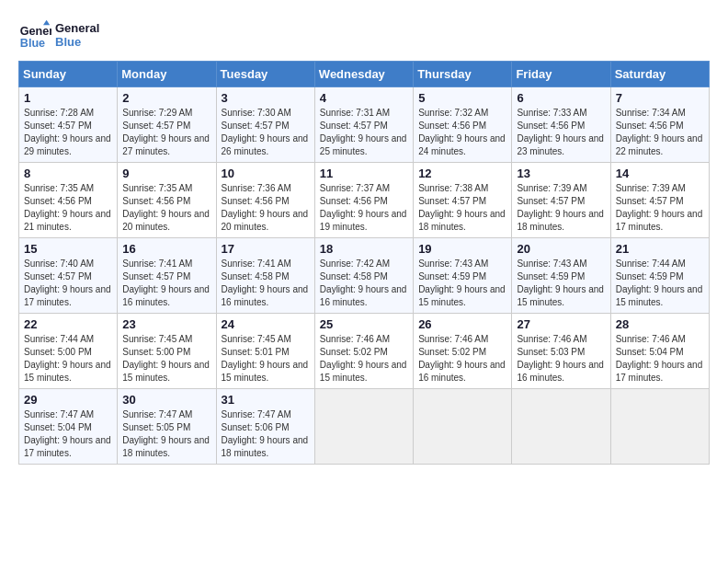 The width and height of the screenshot is (728, 563). I want to click on calendar-cell: 19Sunrise: 7:43 AMSunset: 4:59 PMDayligh…, so click(463, 276).